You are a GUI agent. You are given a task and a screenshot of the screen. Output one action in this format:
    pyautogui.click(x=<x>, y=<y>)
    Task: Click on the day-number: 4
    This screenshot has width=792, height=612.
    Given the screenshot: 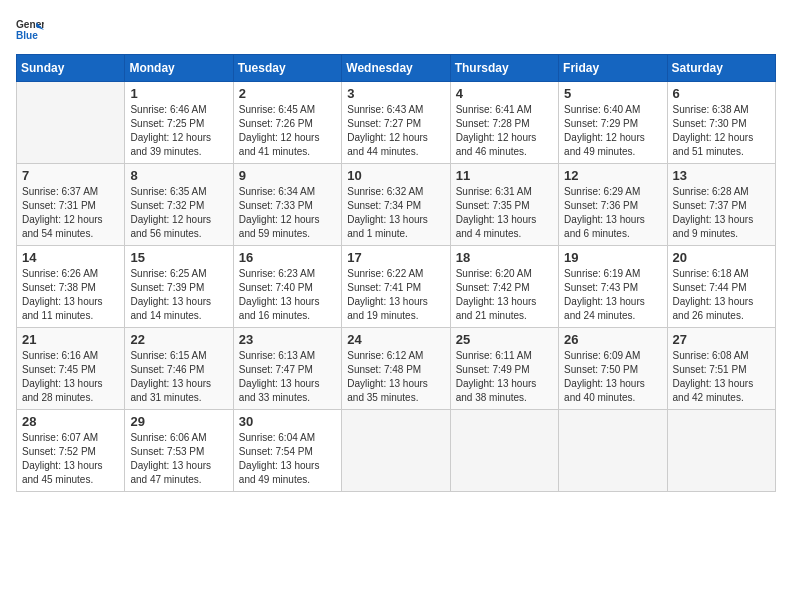 What is the action you would take?
    pyautogui.click(x=504, y=94)
    